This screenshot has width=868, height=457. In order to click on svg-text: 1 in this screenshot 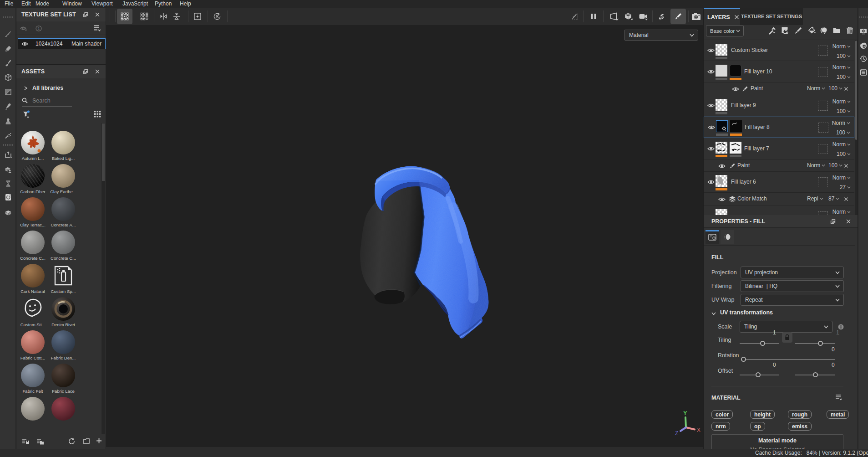, I will do `click(39, 28)`.